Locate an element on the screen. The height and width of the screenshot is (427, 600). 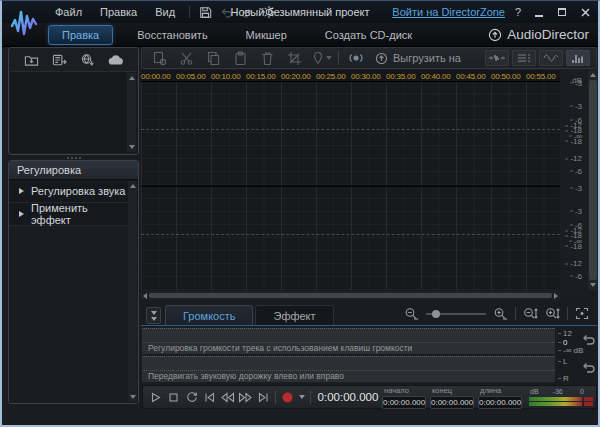
voice-record-icon is located at coordinates (356, 58).